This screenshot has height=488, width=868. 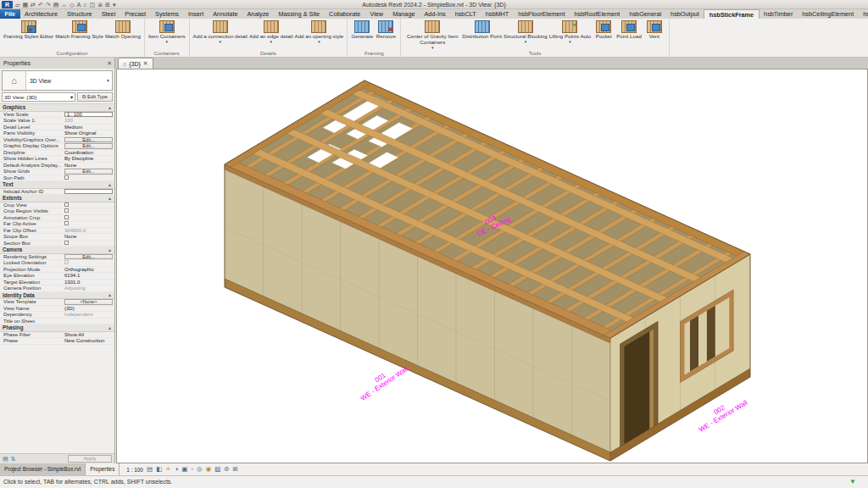 I want to click on property-value: 100, so click(x=90, y=120).